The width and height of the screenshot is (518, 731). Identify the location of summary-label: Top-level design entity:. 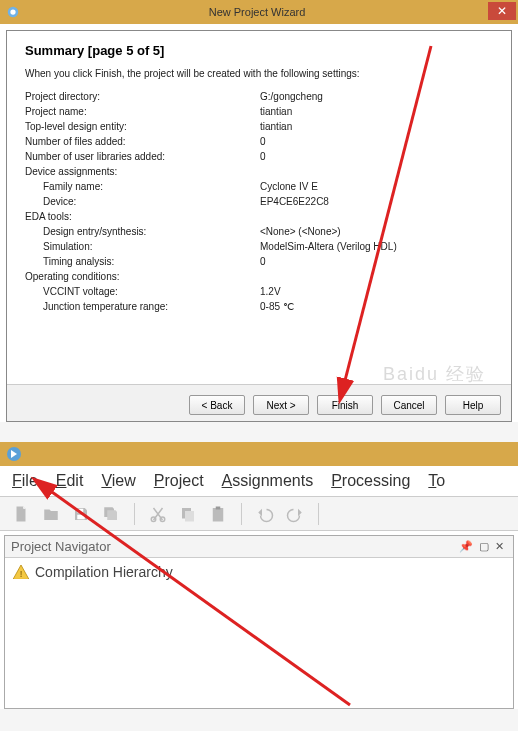
(142, 126).